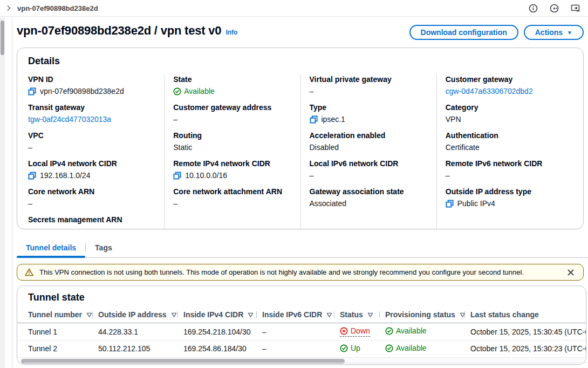  What do you see at coordinates (231, 32) in the screenshot?
I see `info-link: Info` at bounding box center [231, 32].